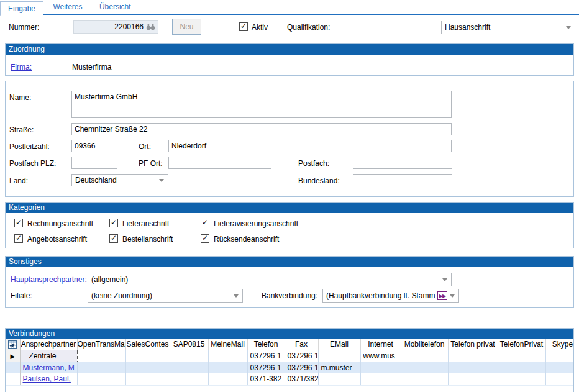 The height and width of the screenshot is (392, 579). I want to click on sonstiges-section: Sonstiges Hauptansprechpartner: (allgeme…, so click(290, 282).